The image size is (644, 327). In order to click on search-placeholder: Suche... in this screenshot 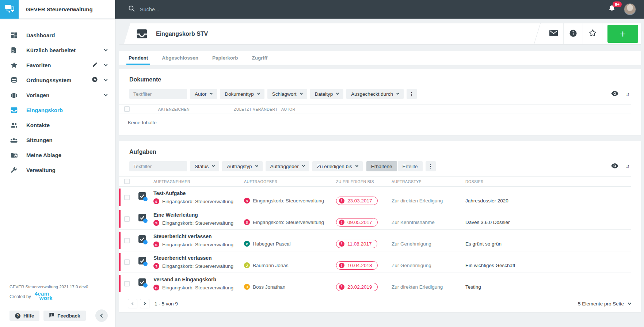, I will do `click(150, 9)`.